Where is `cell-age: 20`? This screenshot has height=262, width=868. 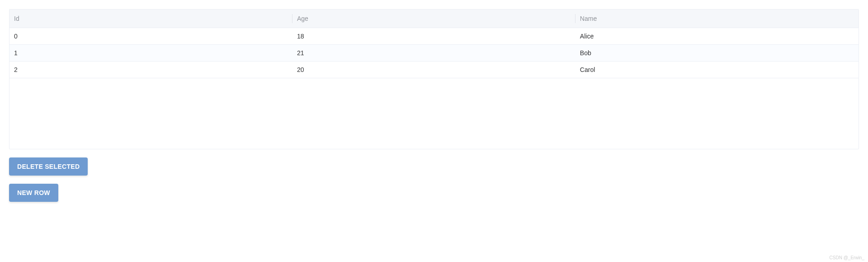
cell-age: 20 is located at coordinates (434, 70).